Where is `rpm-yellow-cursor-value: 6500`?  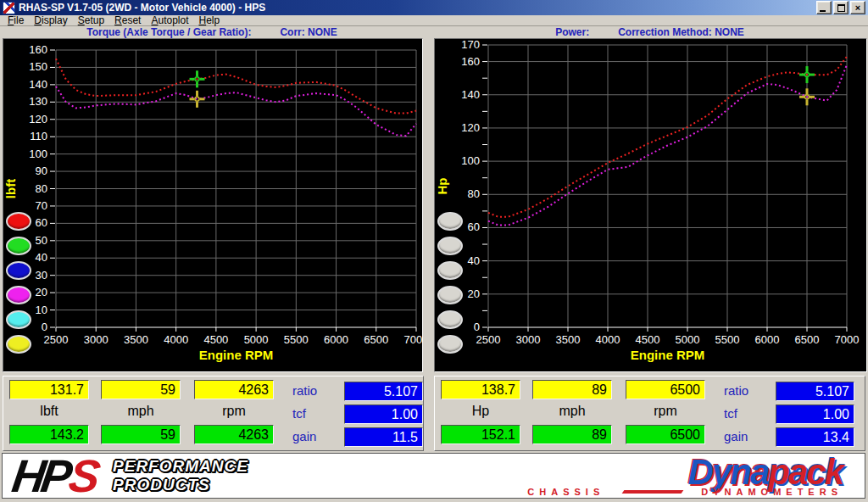 rpm-yellow-cursor-value: 6500 is located at coordinates (665, 390).